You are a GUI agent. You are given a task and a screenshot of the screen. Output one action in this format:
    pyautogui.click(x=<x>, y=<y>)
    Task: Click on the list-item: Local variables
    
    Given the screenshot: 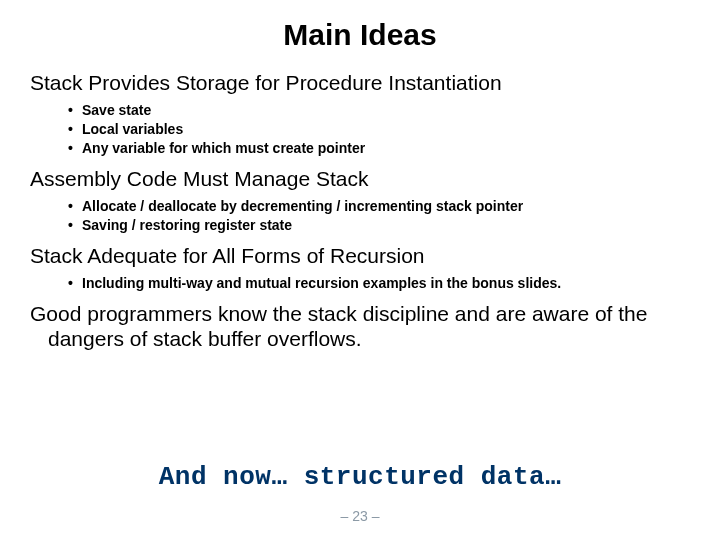 What is the action you would take?
    pyautogui.click(x=379, y=130)
    